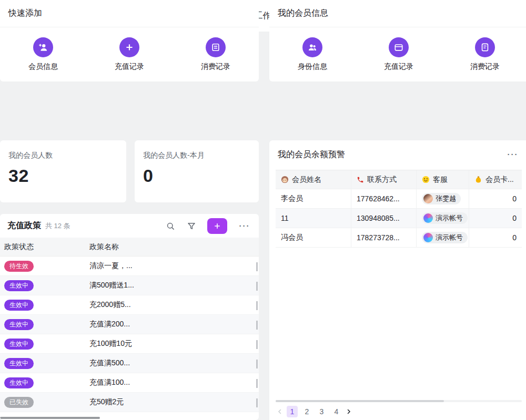 This screenshot has width=526, height=420. What do you see at coordinates (216, 47) in the screenshot?
I see `receipt-icon` at bounding box center [216, 47].